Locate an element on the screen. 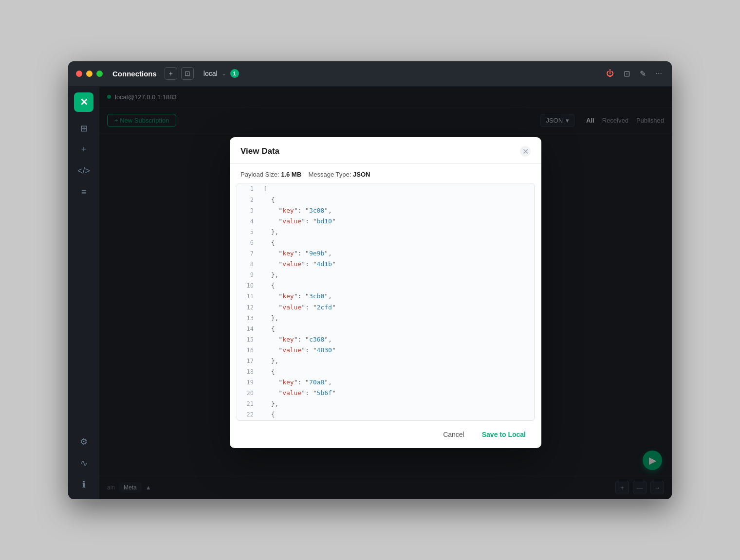  app-title: Connections is located at coordinates (134, 74).